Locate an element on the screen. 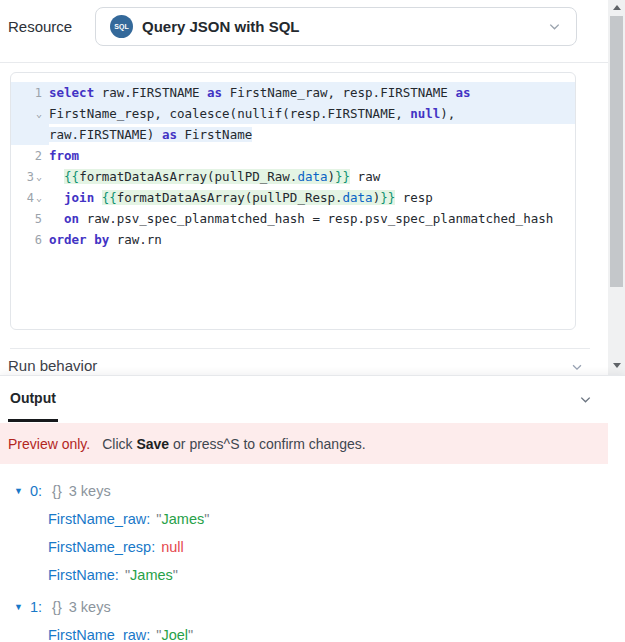 This screenshot has width=625, height=642. tree-value: "Joel" is located at coordinates (174, 634).